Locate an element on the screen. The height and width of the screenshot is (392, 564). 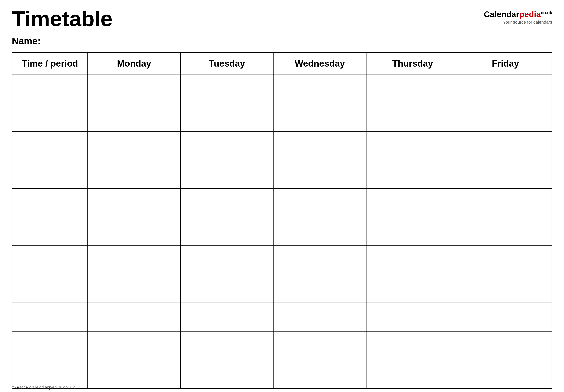
col-header-wednesday: Wednesday is located at coordinates (320, 63).